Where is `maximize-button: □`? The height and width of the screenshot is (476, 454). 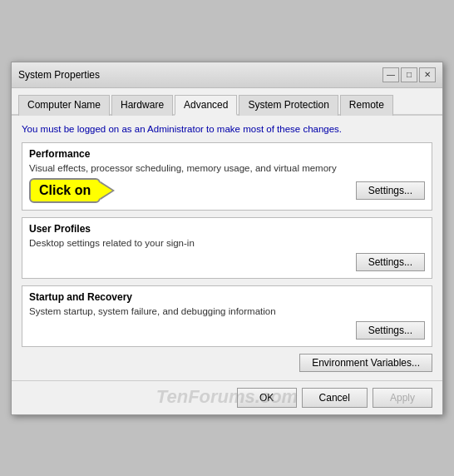
maximize-button: □ is located at coordinates (409, 75).